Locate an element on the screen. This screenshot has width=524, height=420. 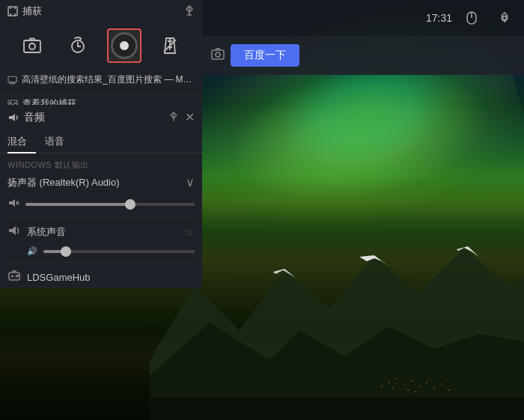
record-capture-btn is located at coordinates (124, 46).